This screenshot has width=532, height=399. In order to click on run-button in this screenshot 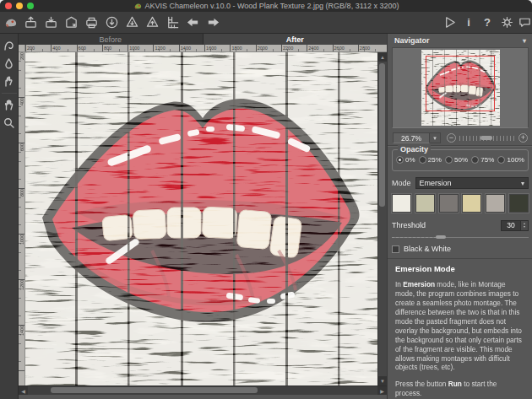, I will do `click(449, 23)`.